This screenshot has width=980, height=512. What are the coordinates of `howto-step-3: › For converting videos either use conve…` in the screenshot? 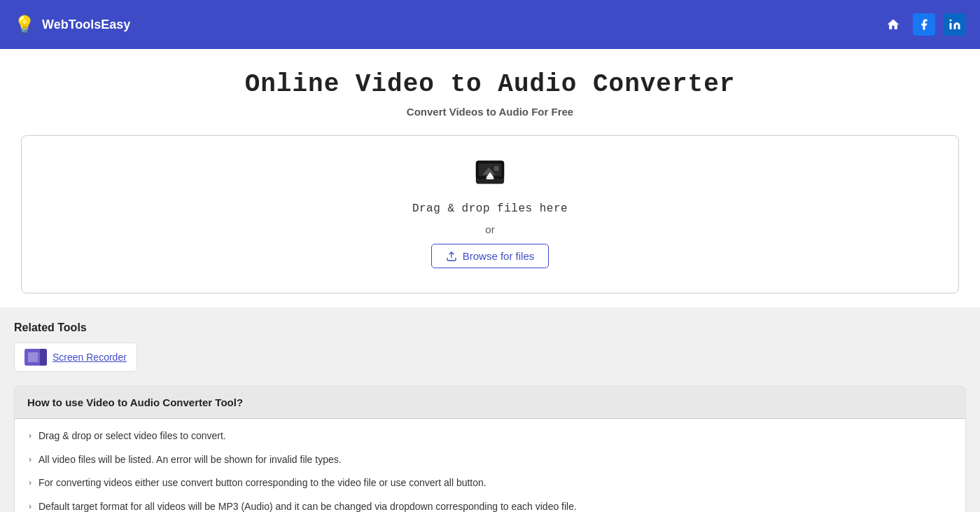 It's located at (490, 483).